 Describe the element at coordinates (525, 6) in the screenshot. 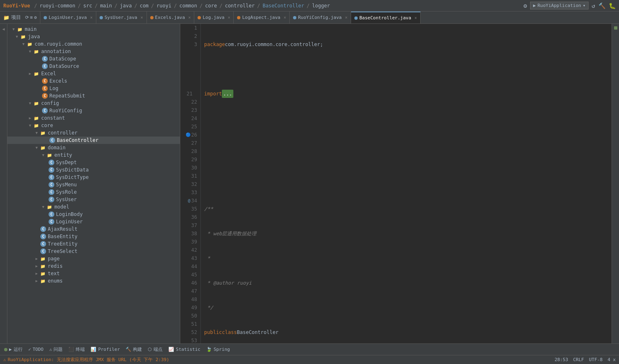

I see `search-icon: ⚙` at that location.